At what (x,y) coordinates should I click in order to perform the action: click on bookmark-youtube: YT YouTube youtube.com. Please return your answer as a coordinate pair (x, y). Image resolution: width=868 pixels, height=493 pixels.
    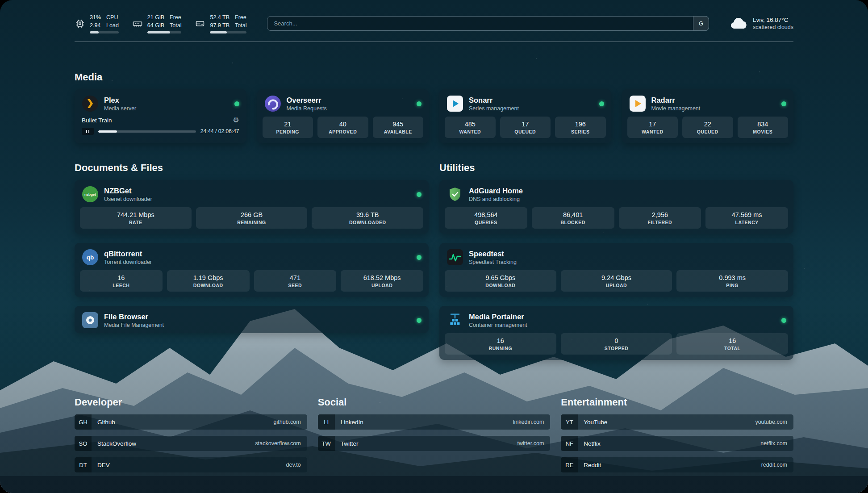
    Looking at the image, I should click on (677, 422).